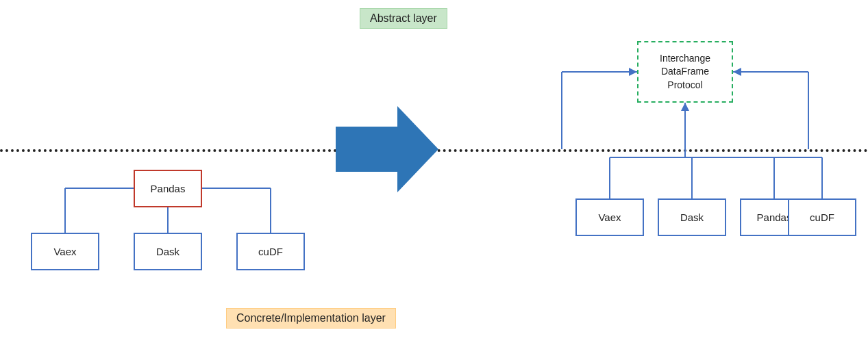 This screenshot has height=347, width=868. I want to click on right-vaex-box: Vaex, so click(610, 218).